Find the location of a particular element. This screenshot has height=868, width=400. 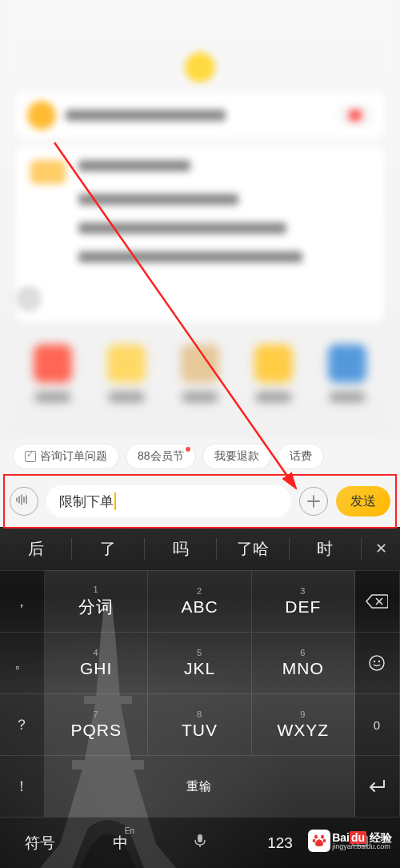

input-value: 限制下单 is located at coordinates (86, 501).